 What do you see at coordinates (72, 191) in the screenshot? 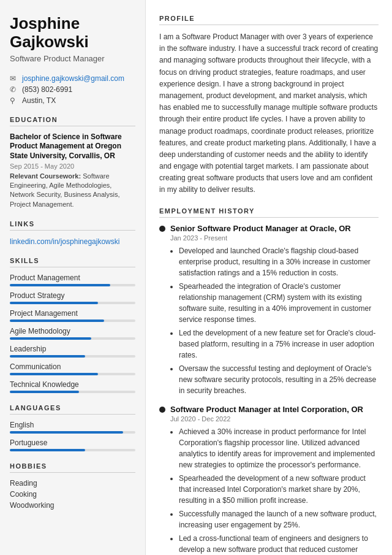
I see `edu-coursework: Relevant Coursework: Software Engineerin…` at bounding box center [72, 191].